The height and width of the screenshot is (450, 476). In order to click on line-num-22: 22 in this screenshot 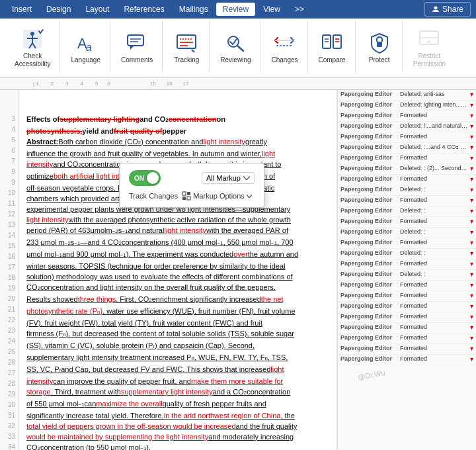, I will do `click(8, 320)`.